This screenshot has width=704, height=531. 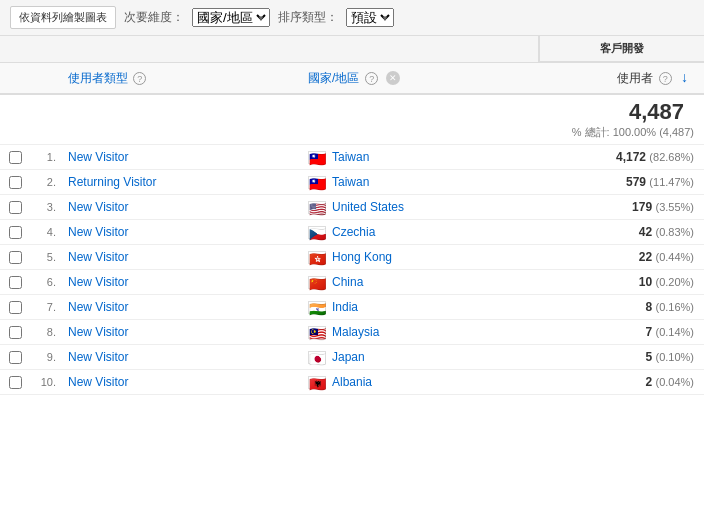 I want to click on country-col-label: 國家/地區, so click(x=334, y=78).